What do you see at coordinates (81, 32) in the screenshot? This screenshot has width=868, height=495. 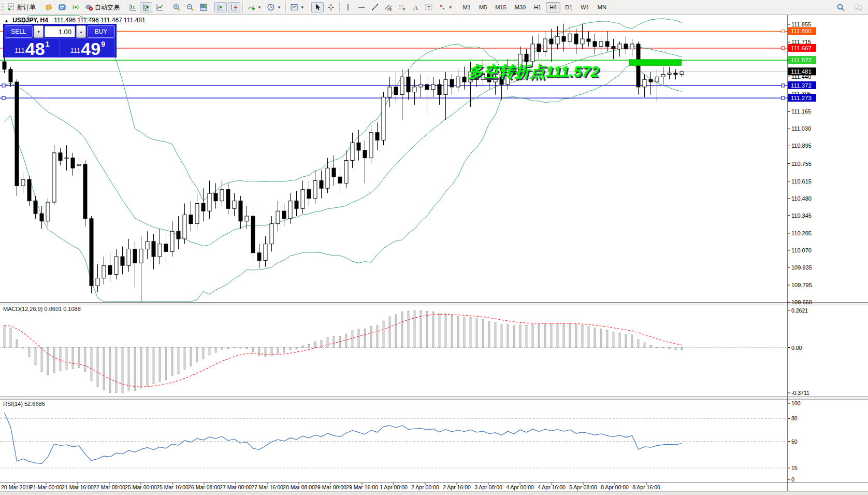 I see `volume-up-button: ▲` at bounding box center [81, 32].